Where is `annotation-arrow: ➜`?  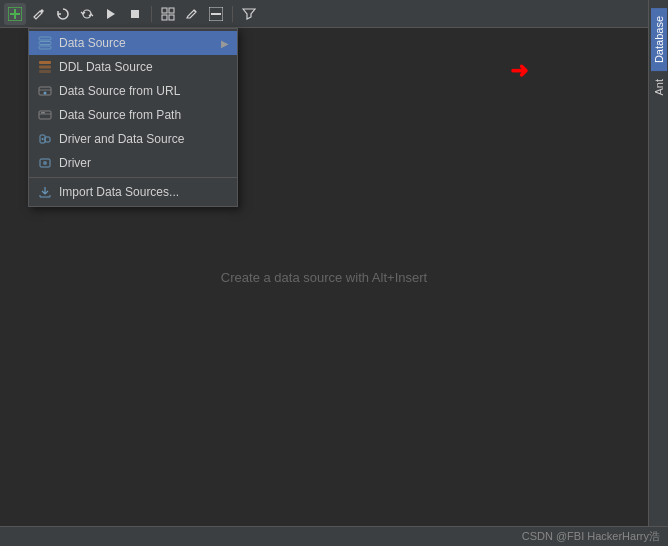
annotation-arrow: ➜ is located at coordinates (519, 71).